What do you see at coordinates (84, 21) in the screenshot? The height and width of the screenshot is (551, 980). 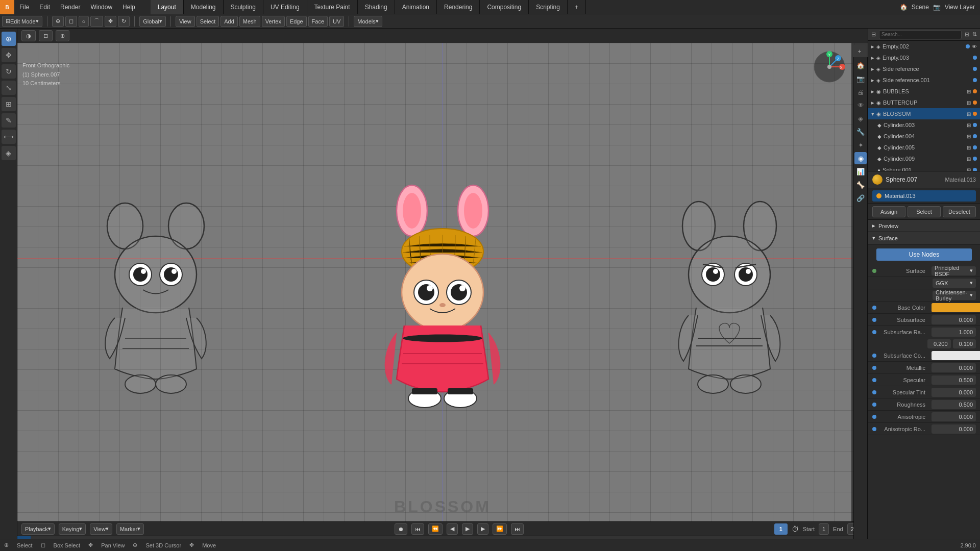 I see `circle-select-btn: ○` at bounding box center [84, 21].